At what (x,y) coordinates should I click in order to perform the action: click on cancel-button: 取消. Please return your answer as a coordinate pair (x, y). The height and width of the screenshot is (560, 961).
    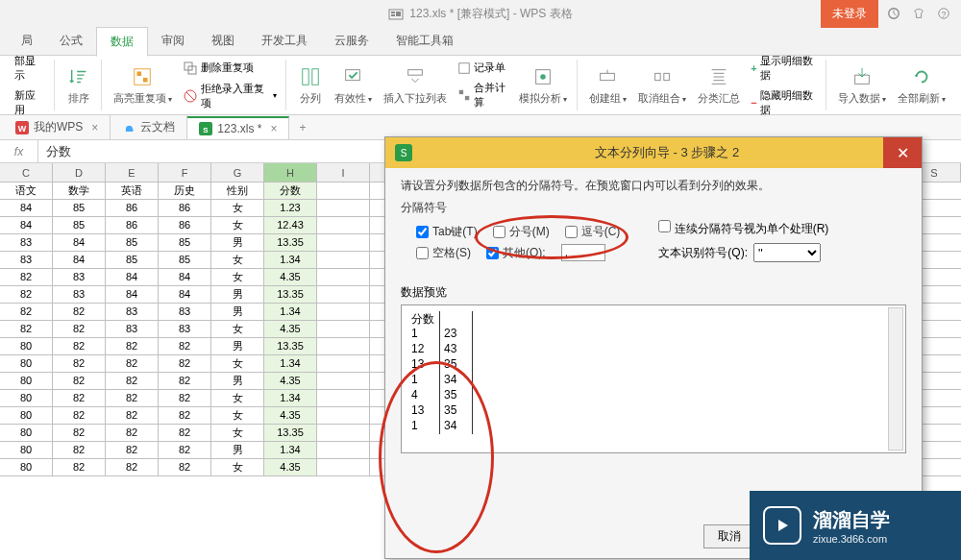
    Looking at the image, I should click on (729, 536).